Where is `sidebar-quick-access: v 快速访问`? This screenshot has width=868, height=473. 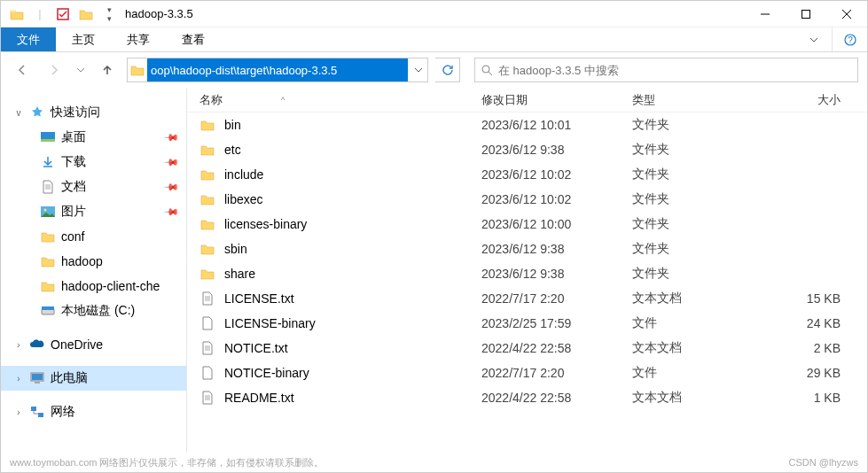
sidebar-quick-access: v 快速访问 is located at coordinates (94, 112).